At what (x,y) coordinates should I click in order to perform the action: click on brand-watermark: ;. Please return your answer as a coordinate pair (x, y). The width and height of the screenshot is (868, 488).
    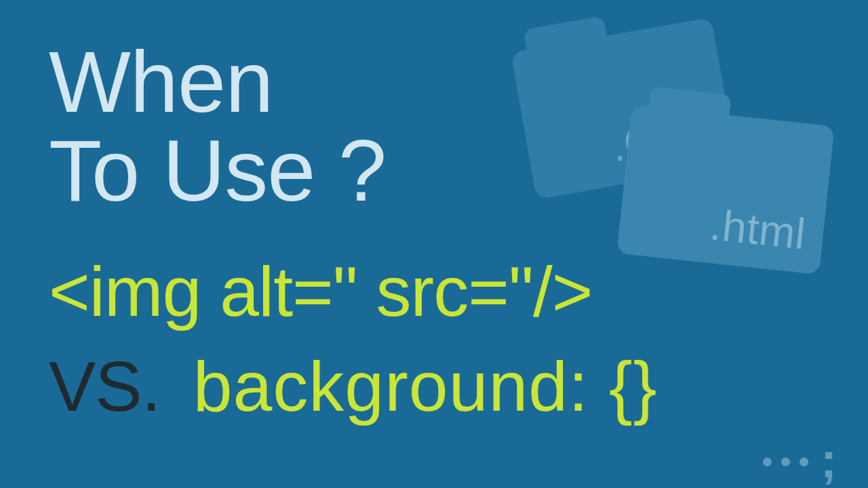
    Looking at the image, I should click on (800, 456).